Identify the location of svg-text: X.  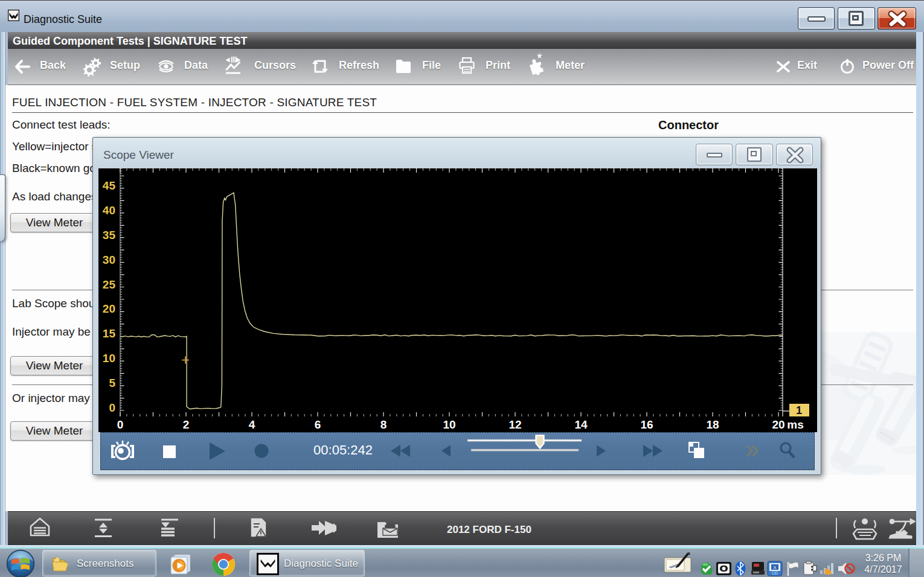
(775, 567).